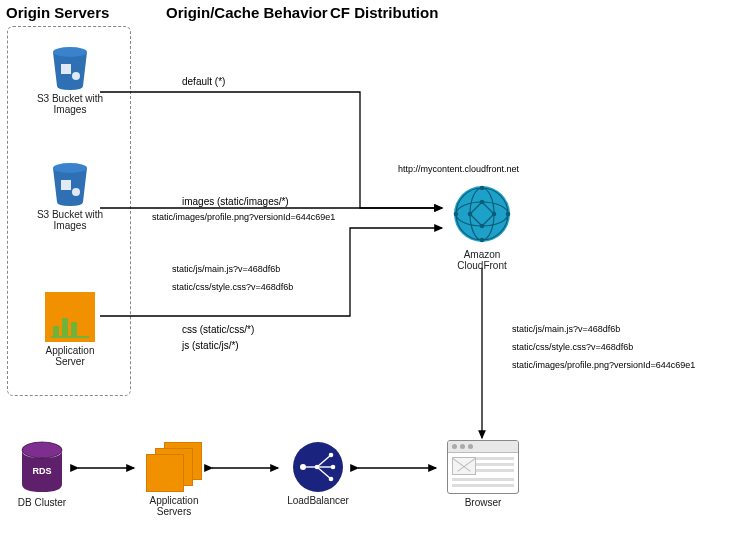 The image size is (747, 555). Describe the element at coordinates (384, 12) in the screenshot. I see `header-cf-distribution: CF Distribution` at that location.